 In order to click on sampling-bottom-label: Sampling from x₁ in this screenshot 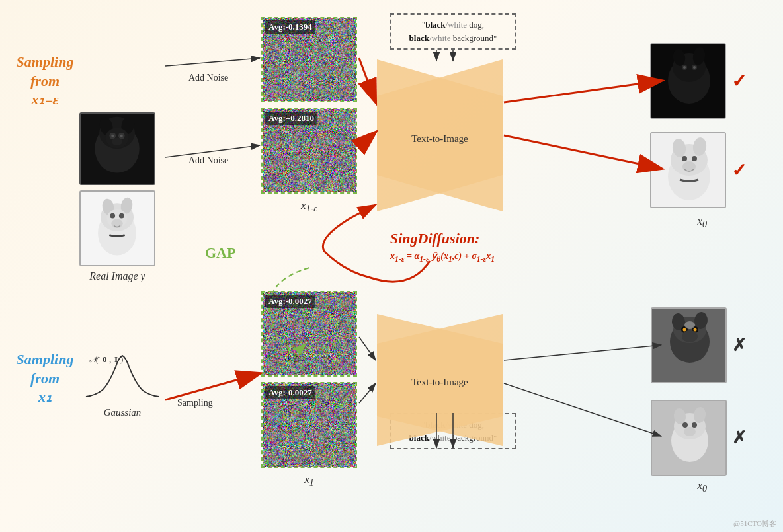, I will do `click(45, 379)`.